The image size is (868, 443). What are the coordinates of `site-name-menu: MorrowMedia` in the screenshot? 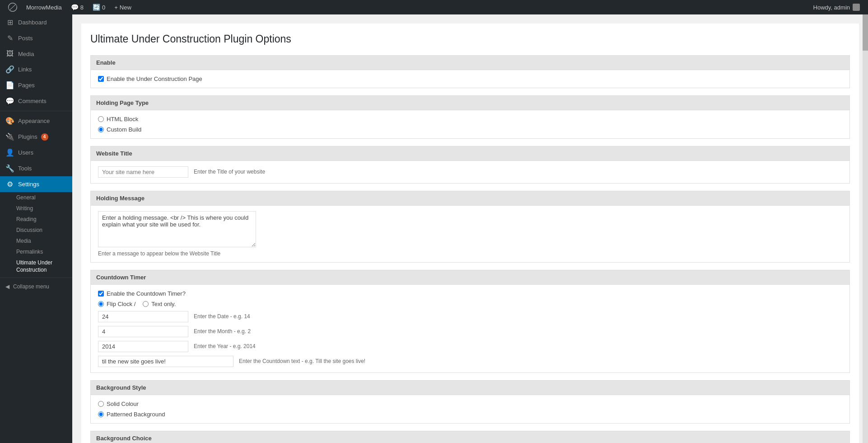 It's located at (44, 7).